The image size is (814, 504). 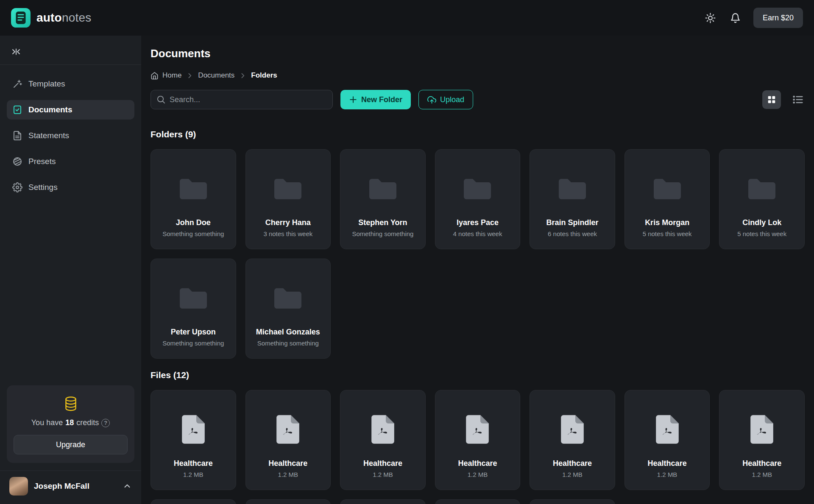 I want to click on breadcrumb-home: Home, so click(x=166, y=75).